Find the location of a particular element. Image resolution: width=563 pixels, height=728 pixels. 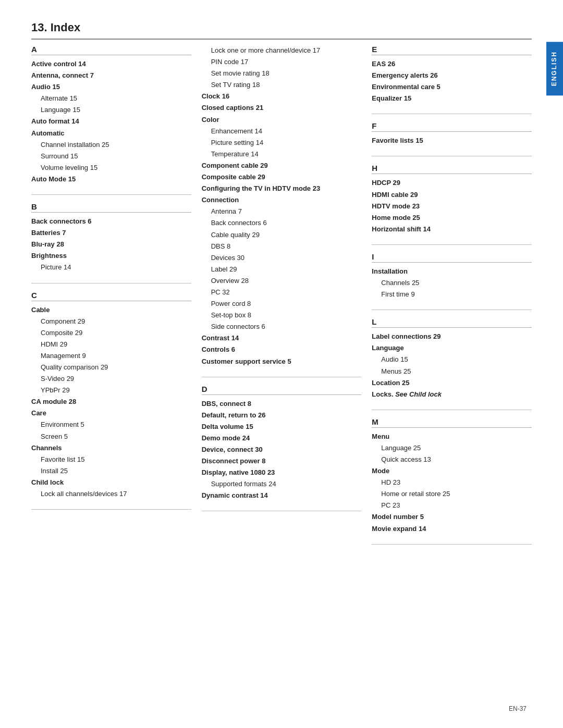

list-item: Composite 29 is located at coordinates (112, 333).